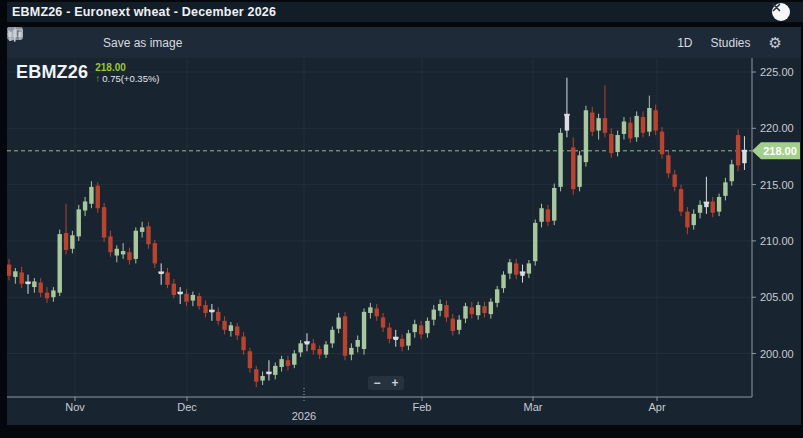 The image size is (803, 438). I want to click on x-axis-label: Mar, so click(534, 407).